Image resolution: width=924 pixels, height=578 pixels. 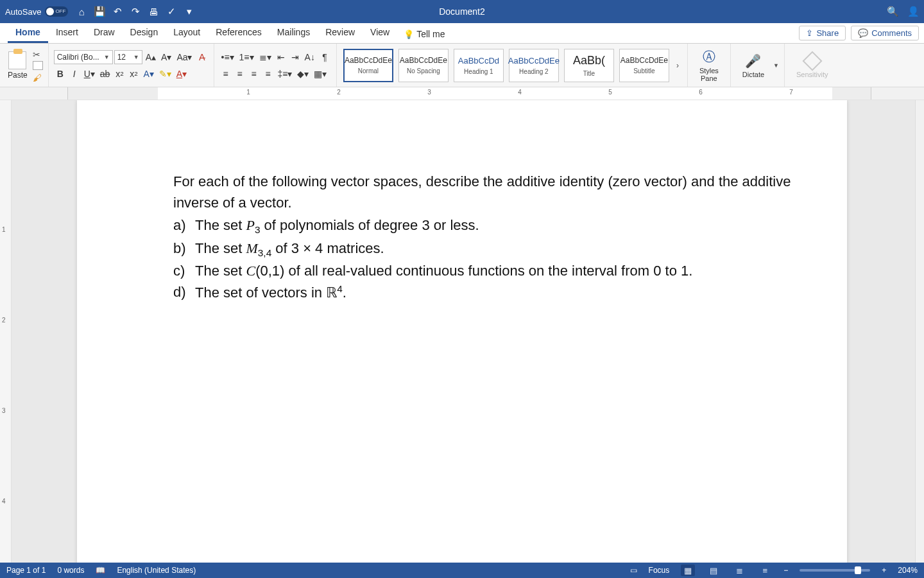 What do you see at coordinates (920, 331) in the screenshot?
I see `vertical-scrollbar` at bounding box center [920, 331].